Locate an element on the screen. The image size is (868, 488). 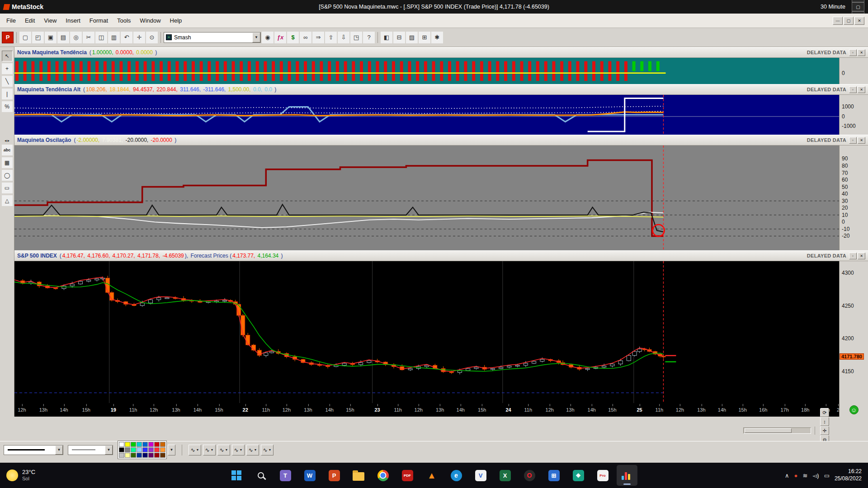
forecaster-icon: ⇒ is located at coordinates (318, 38).